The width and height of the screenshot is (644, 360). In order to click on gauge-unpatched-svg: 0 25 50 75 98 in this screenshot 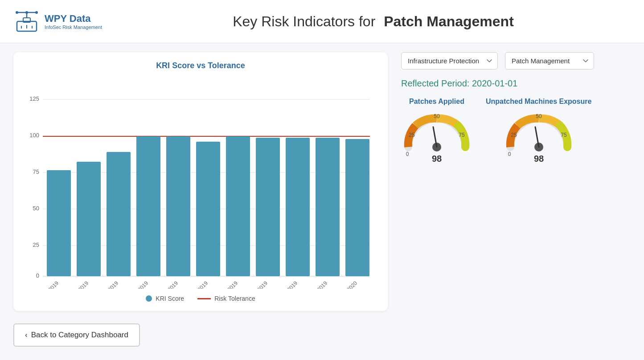, I will do `click(539, 138)`.